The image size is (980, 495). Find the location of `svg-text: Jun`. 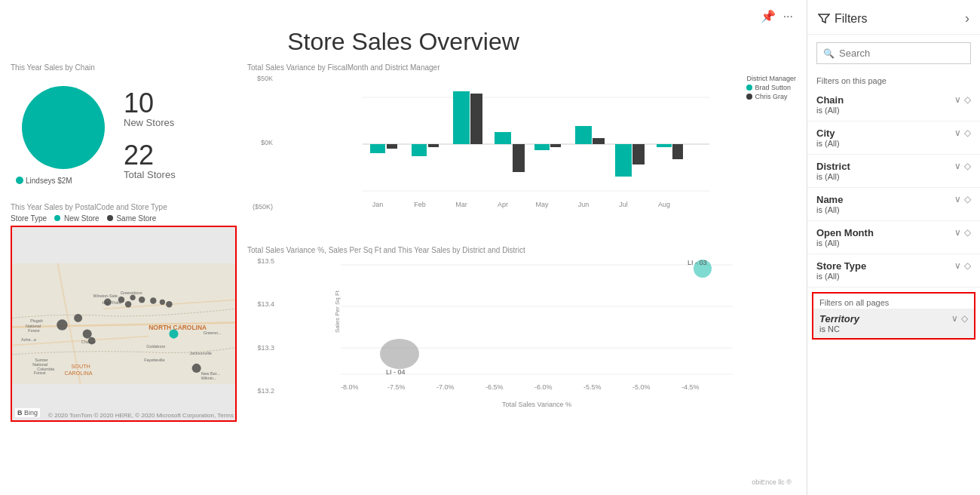

svg-text: Jun is located at coordinates (583, 204).